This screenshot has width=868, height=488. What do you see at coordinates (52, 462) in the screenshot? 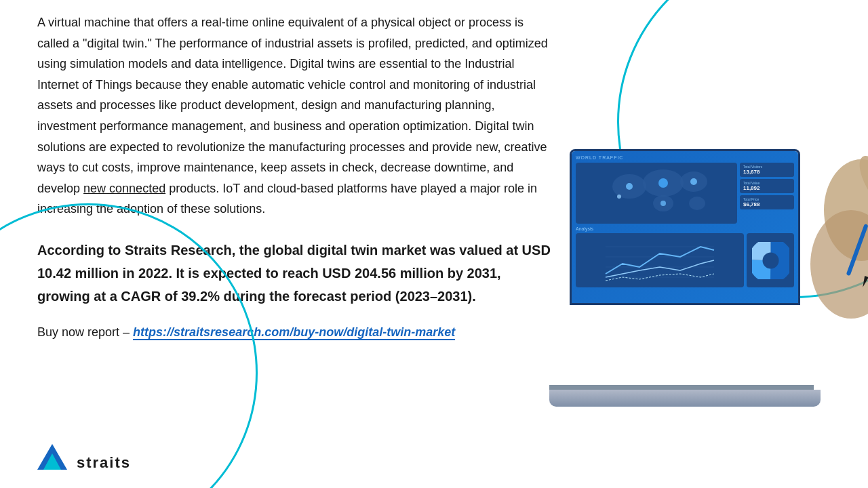
I see `logo-triangle-inner` at bounding box center [52, 462].